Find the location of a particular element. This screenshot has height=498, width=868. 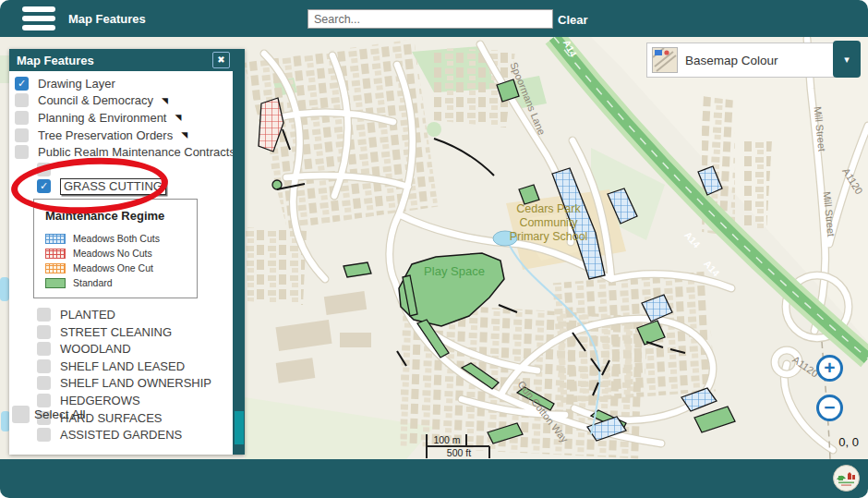

layer-row-shelf-land-ownership: ✓ SHELF LAND OWNERSHIP is located at coordinates (121, 384).